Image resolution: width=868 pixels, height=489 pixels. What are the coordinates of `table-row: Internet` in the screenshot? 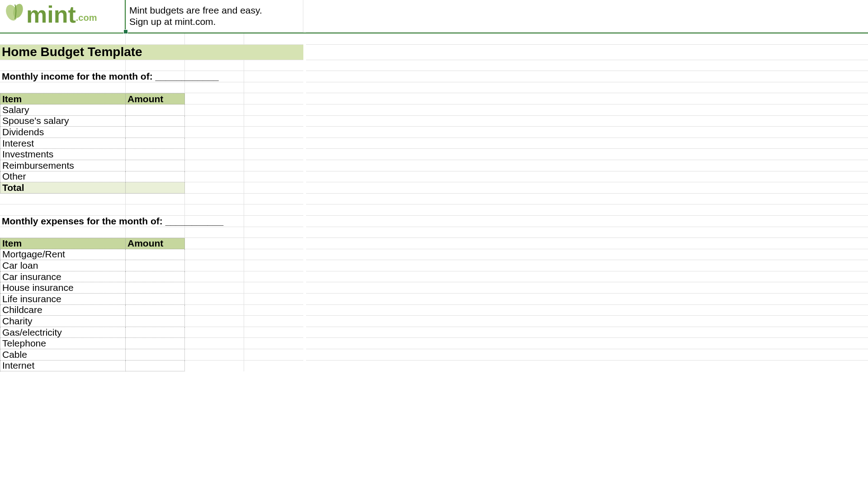 It's located at (434, 366).